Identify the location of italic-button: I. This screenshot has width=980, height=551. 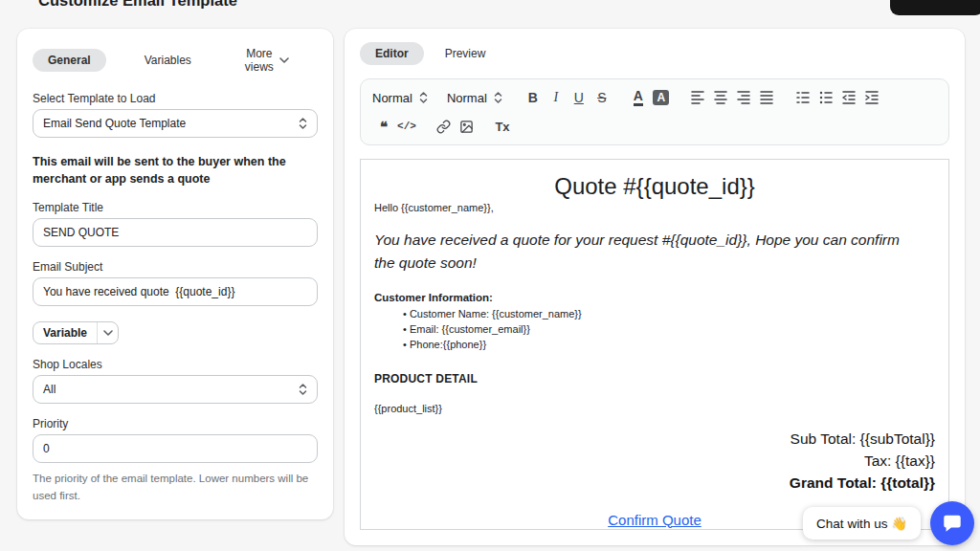
(556, 98).